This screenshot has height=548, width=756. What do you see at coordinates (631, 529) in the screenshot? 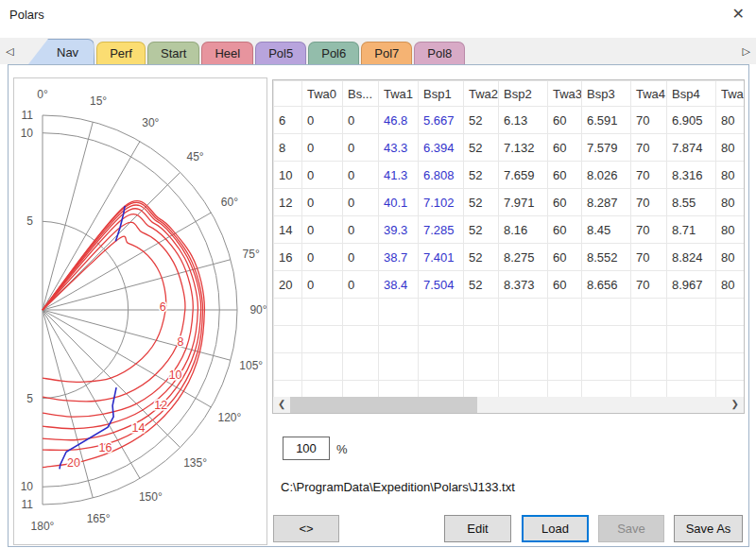
I see `save-button: Save` at bounding box center [631, 529].